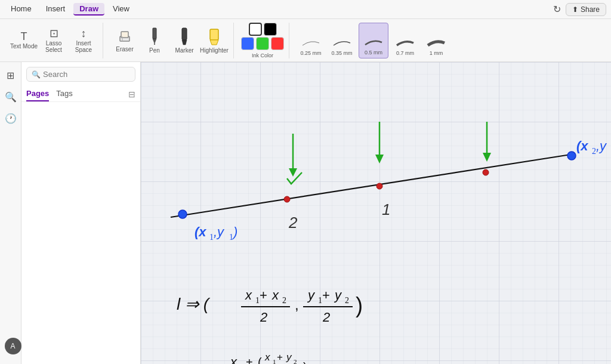  Describe the element at coordinates (342, 41) in the screenshot. I see `stroke-035mm: 0.35 mm` at that location.